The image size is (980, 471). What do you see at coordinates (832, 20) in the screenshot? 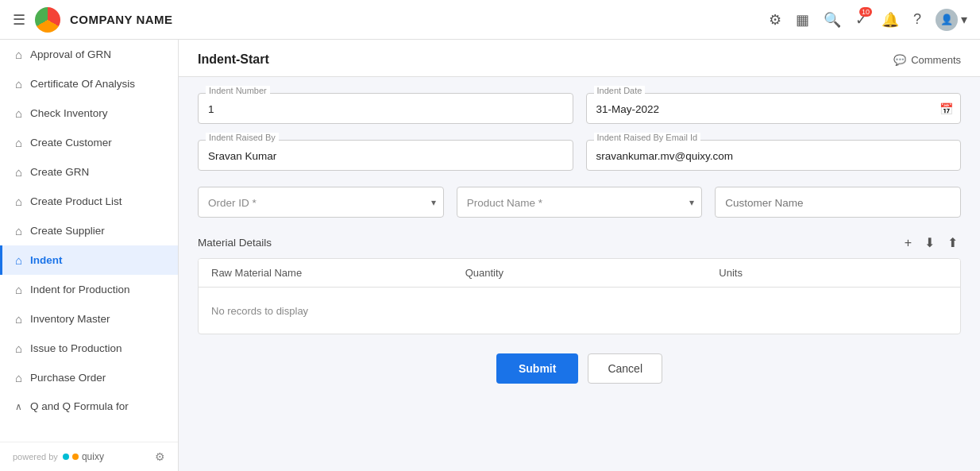
I see `search-icon: 🔍` at bounding box center [832, 20].